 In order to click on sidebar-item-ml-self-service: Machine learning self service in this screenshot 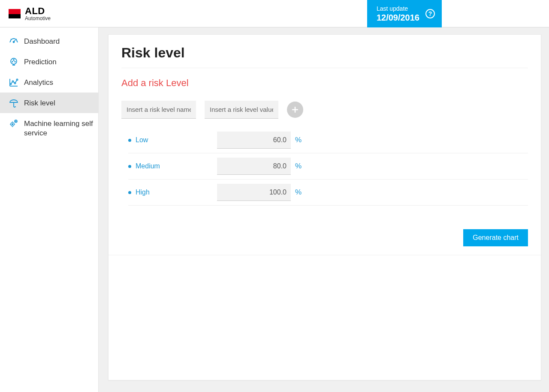, I will do `click(49, 128)`.